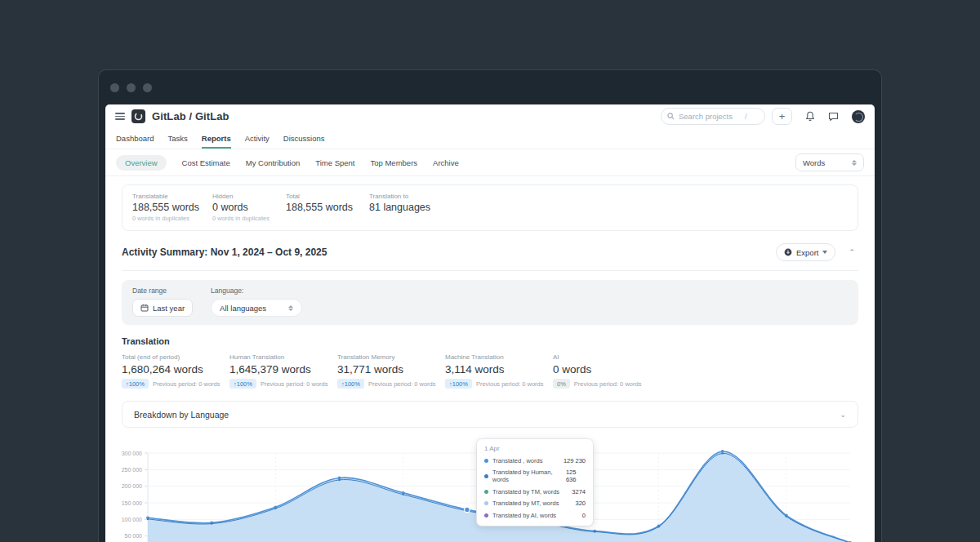  I want to click on tooltip-value: 320, so click(580, 503).